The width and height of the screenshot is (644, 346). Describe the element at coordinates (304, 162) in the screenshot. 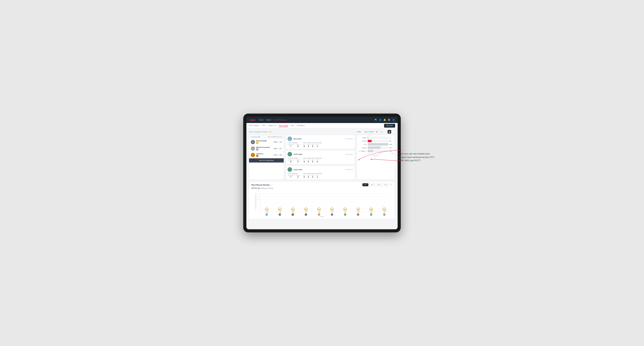

I see `ott-val-2: 0` at that location.